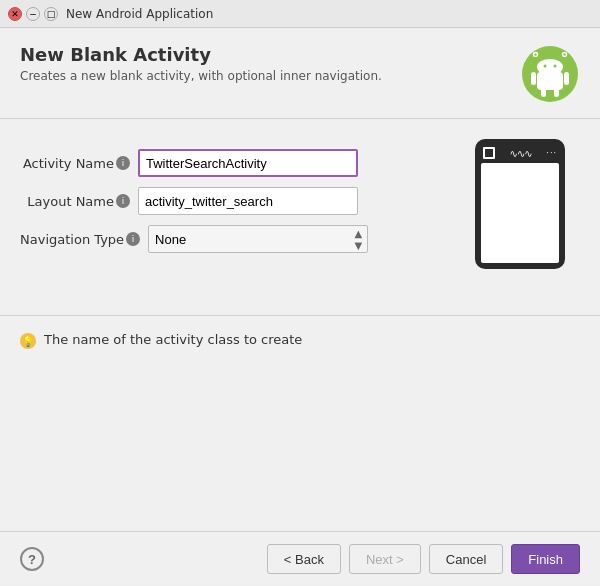 This screenshot has width=600, height=586. Describe the element at coordinates (258, 239) in the screenshot. I see `navigation-type-select: None Tabs Swipe Dropdown` at that location.